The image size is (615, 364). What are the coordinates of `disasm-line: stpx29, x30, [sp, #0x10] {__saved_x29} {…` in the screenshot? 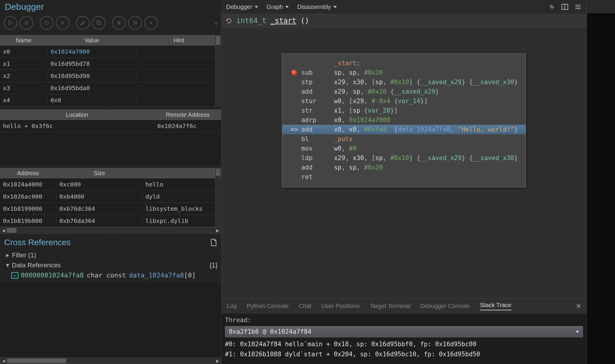 It's located at (402, 82).